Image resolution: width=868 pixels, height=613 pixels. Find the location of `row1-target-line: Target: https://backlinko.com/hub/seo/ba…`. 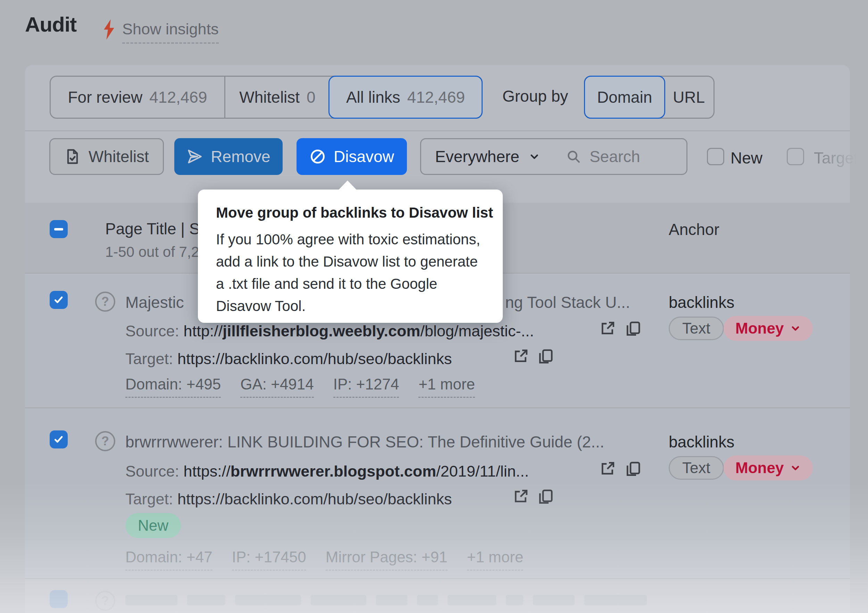

row1-target-line: Target: https://backlinko.com/hub/seo/ba… is located at coordinates (289, 359).